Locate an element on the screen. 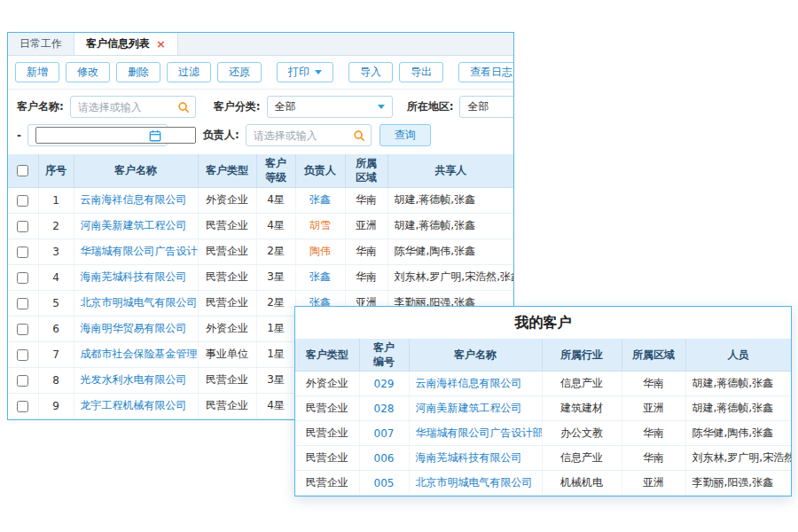 This screenshot has width=798, height=532. import-button: 导入 is located at coordinates (371, 73).